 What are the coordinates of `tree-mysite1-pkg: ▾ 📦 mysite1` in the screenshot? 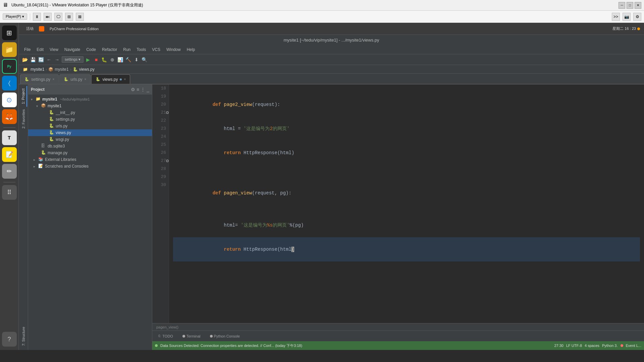 It's located at (90, 106).